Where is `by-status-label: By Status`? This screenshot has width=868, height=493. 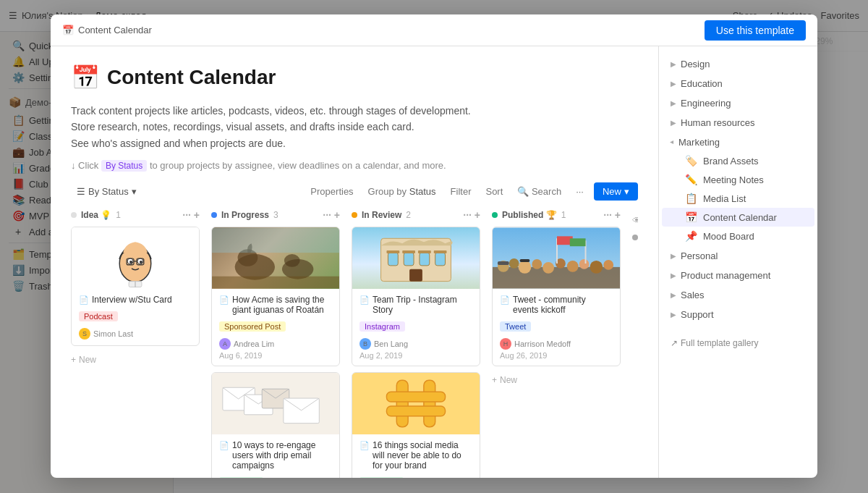
by-status-label: By Status is located at coordinates (109, 191).